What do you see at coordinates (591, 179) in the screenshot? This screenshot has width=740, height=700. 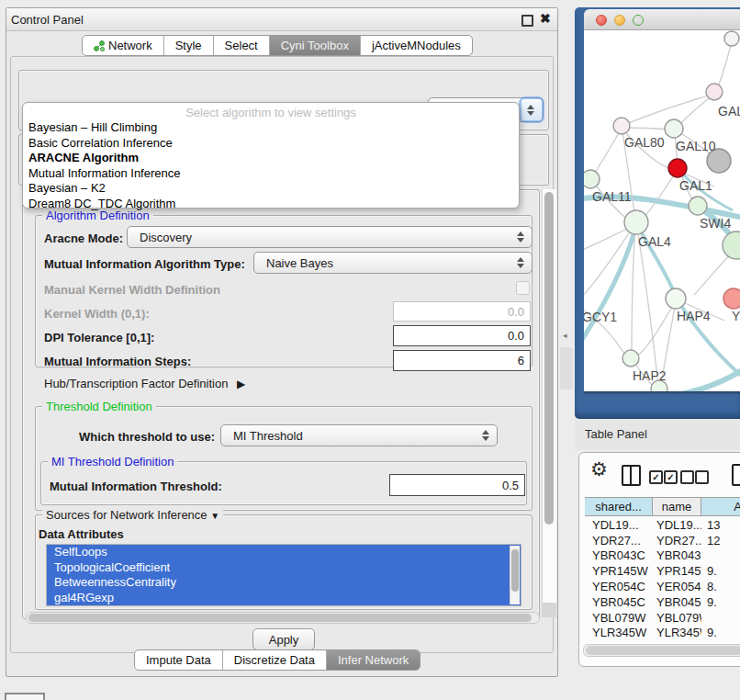 I see `network-node-gal11` at bounding box center [591, 179].